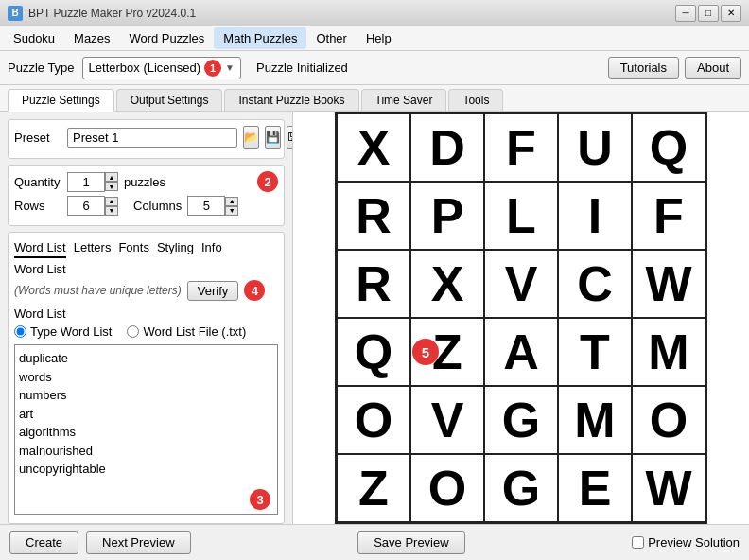 The width and height of the screenshot is (749, 560). Describe the element at coordinates (61, 100) in the screenshot. I see `tab-puzzle-settings: Puzzle Settings` at that location.